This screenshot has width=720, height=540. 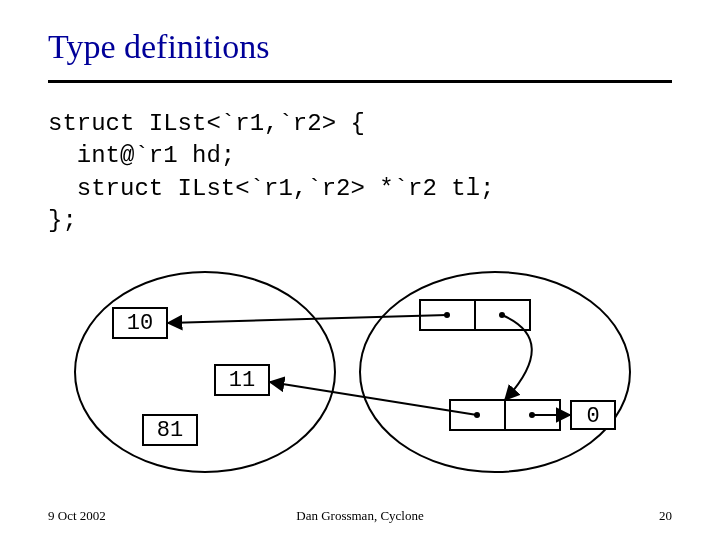 I want to click on value-box-11: 11, so click(x=242, y=380).